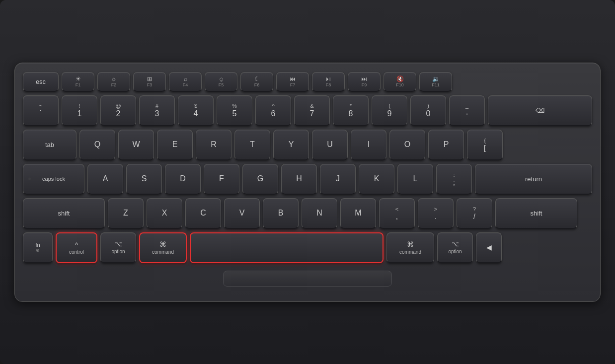 The image size is (615, 364). What do you see at coordinates (118, 111) in the screenshot?
I see `key-2: @ 2` at bounding box center [118, 111].